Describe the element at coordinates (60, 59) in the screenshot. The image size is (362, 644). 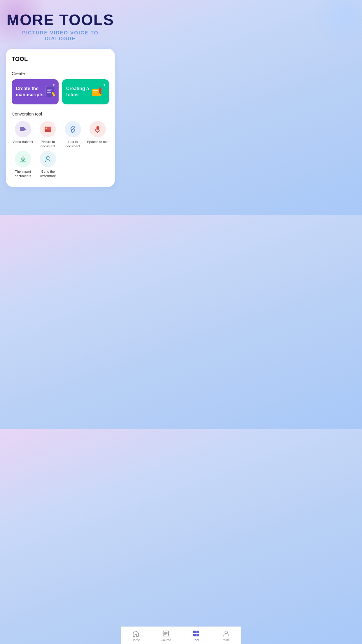
I see `card-title: TOOL` at that location.